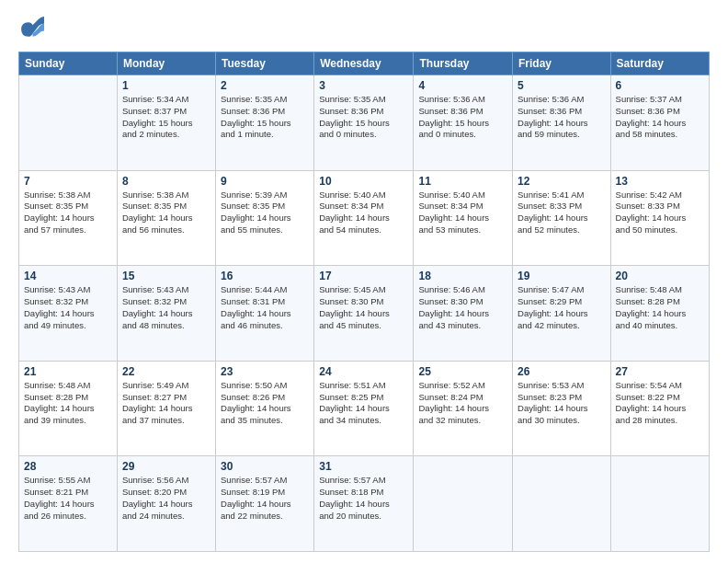 The height and width of the screenshot is (563, 728). What do you see at coordinates (562, 403) in the screenshot?
I see `cell-content: Sunrise: 5:53 AM Sunset: 8:23 PM Dayligh…` at bounding box center [562, 403].